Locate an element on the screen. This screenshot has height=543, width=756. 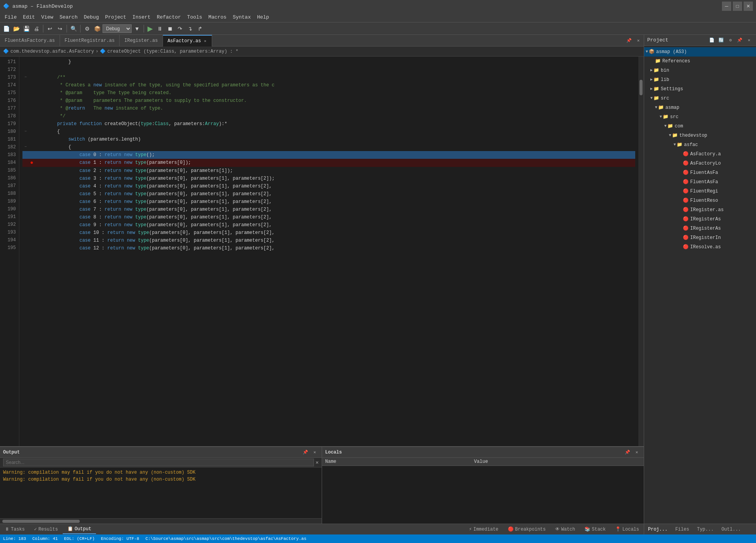
menu-item-file: File is located at coordinates (11, 17).